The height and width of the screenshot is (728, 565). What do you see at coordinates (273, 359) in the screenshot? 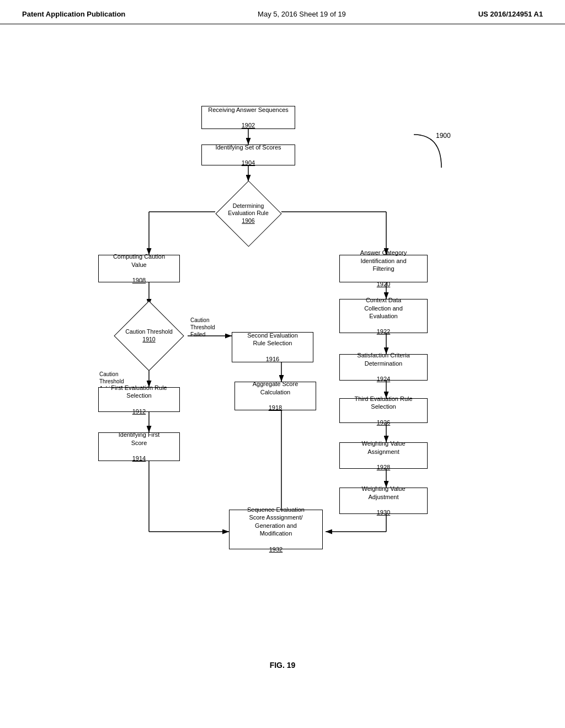
I see `node-1916-number: 1916` at bounding box center [273, 359].